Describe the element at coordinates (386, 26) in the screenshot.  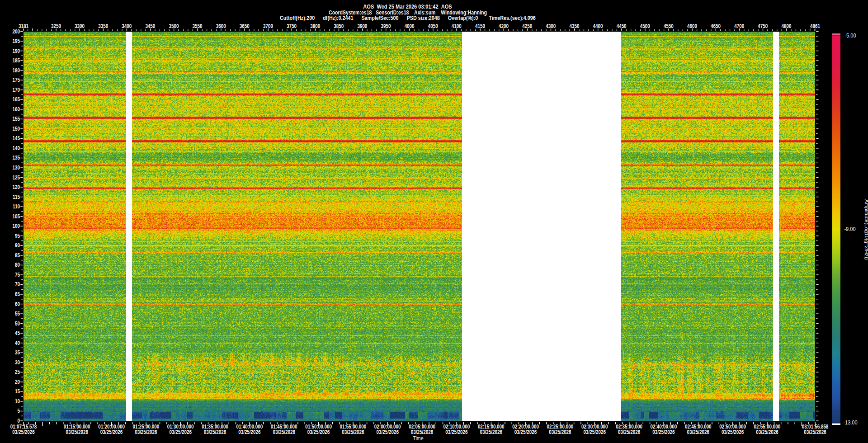
I see `svg-text: 3950` at that location.